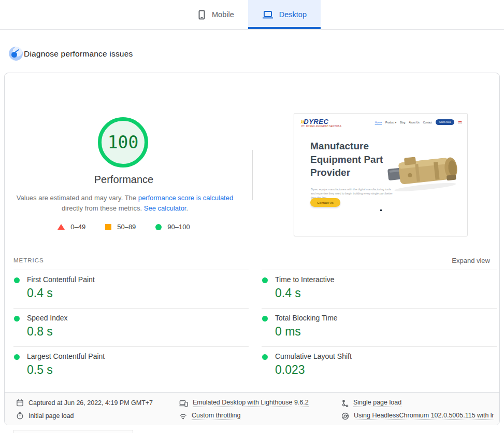 This screenshot has width=504, height=433. Describe the element at coordinates (120, 227) in the screenshot. I see `legend-average: 50–89` at that location.